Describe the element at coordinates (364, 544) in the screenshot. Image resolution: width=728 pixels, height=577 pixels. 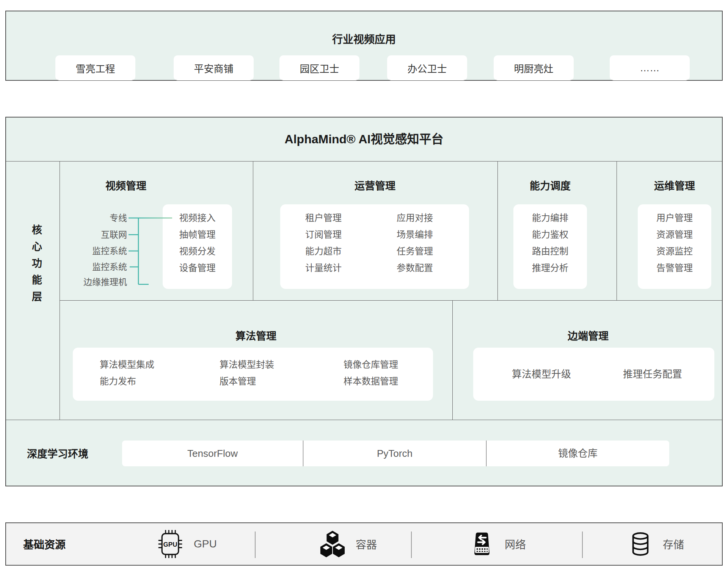
I see `infrastructure-panel: 基础资源 GPU GPU` at that location.